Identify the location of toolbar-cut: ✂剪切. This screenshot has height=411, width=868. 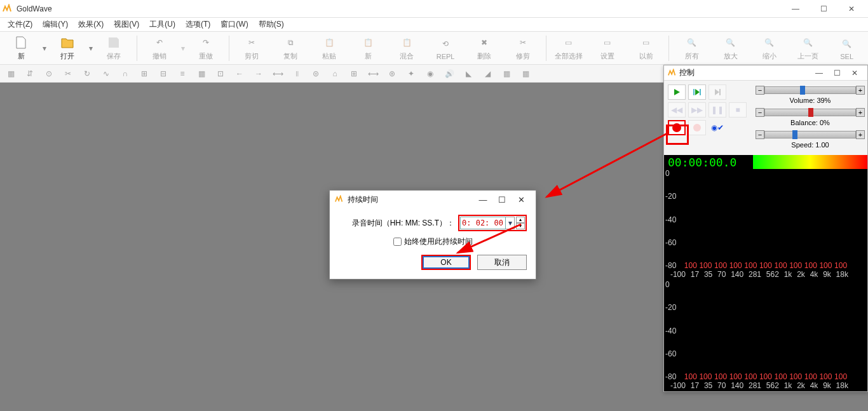
(252, 48).